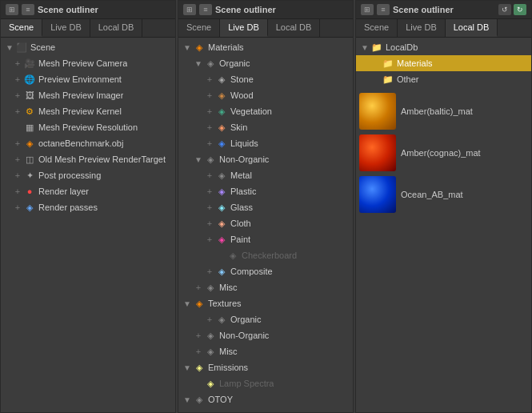 The width and height of the screenshot is (532, 413). I want to click on mid-item-veg: + ◈ Vegetation, so click(266, 111).